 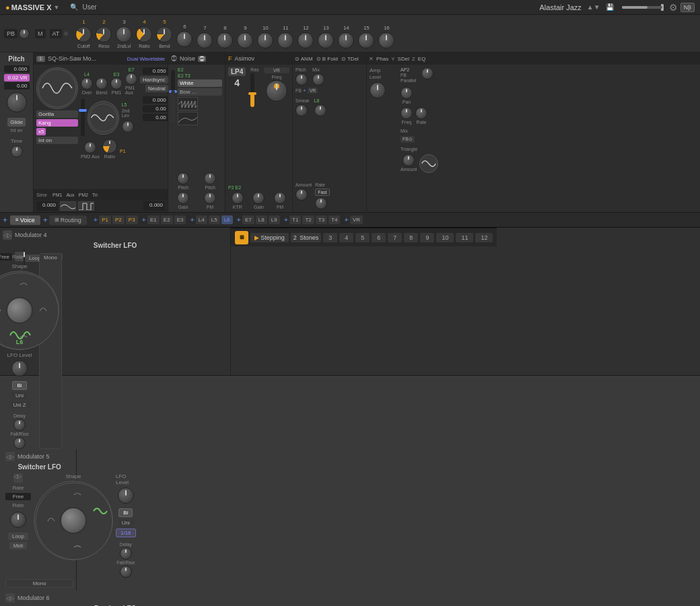 What do you see at coordinates (18, 536) in the screenshot?
I see `mod5-loop-btn: Loop` at bounding box center [18, 536].